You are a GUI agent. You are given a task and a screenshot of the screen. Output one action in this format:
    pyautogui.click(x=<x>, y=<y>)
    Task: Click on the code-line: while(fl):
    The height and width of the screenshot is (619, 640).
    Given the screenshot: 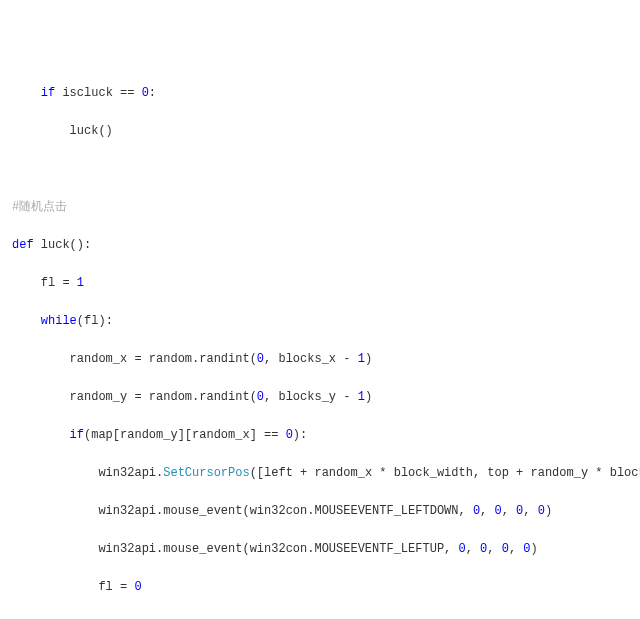 What is the action you would take?
    pyautogui.click(x=326, y=322)
    